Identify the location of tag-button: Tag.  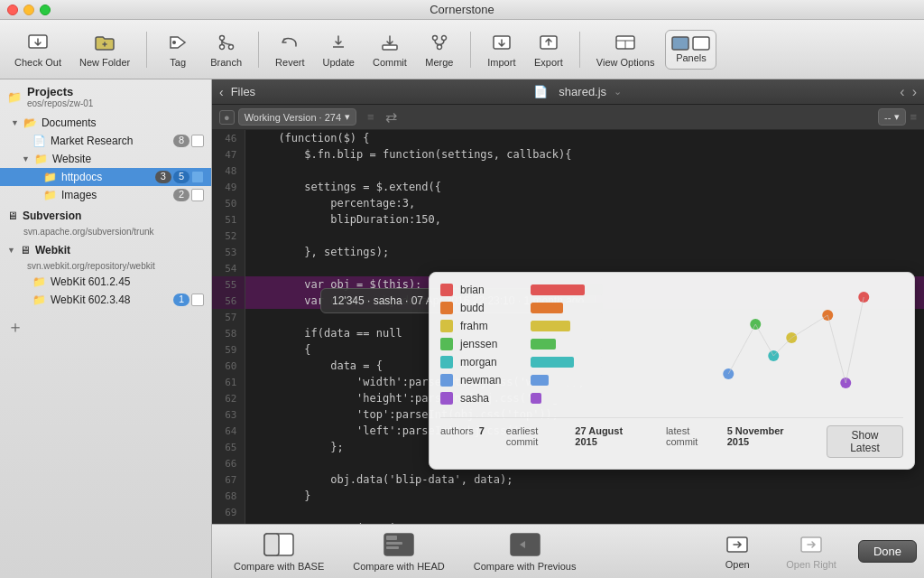
(178, 50).